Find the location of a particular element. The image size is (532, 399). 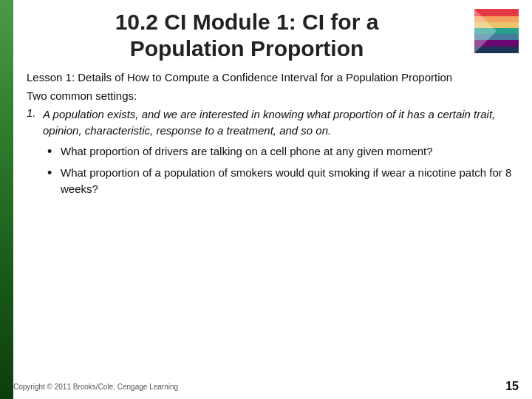

left-color-bar is located at coordinates (7, 200).